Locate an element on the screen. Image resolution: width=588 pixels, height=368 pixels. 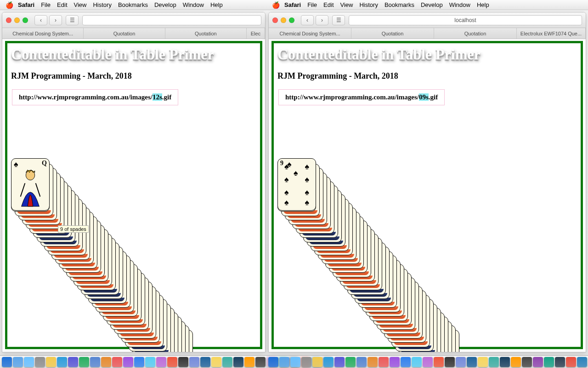
tab-electrolux: Electrolux EWF1074 Que... is located at coordinates (551, 33).